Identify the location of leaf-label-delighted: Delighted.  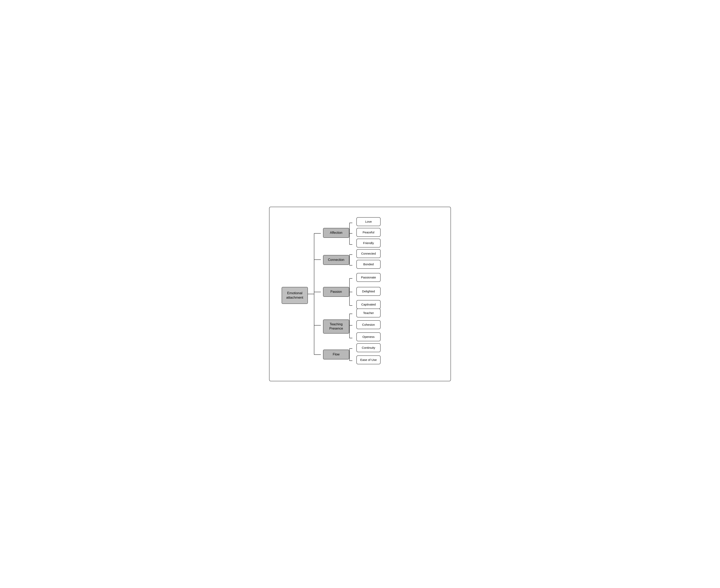
(368, 291).